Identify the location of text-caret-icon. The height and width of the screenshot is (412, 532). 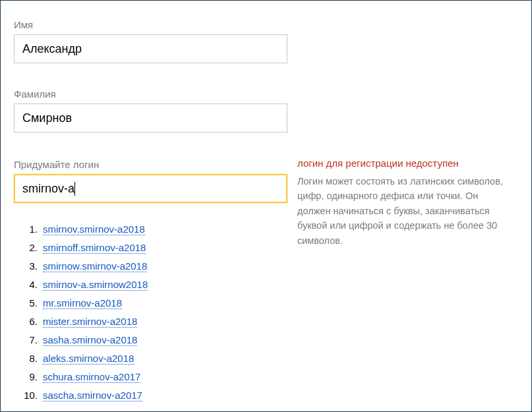
(75, 189).